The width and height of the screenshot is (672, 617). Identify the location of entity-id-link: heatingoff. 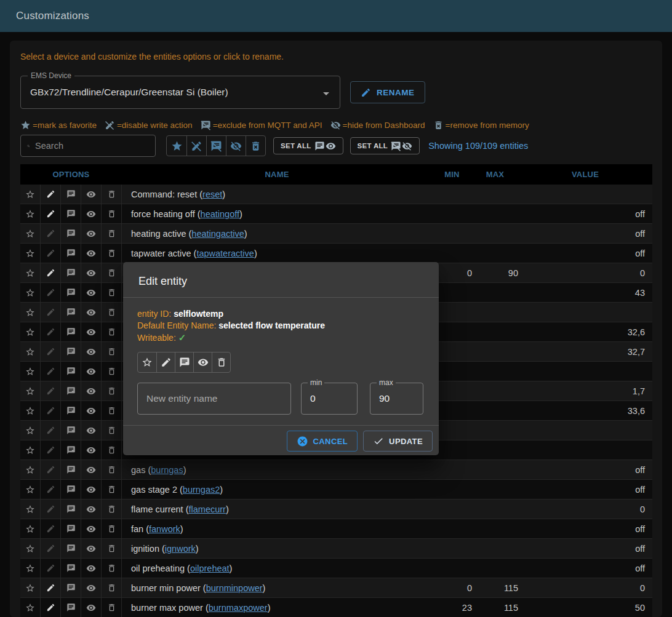
(220, 214).